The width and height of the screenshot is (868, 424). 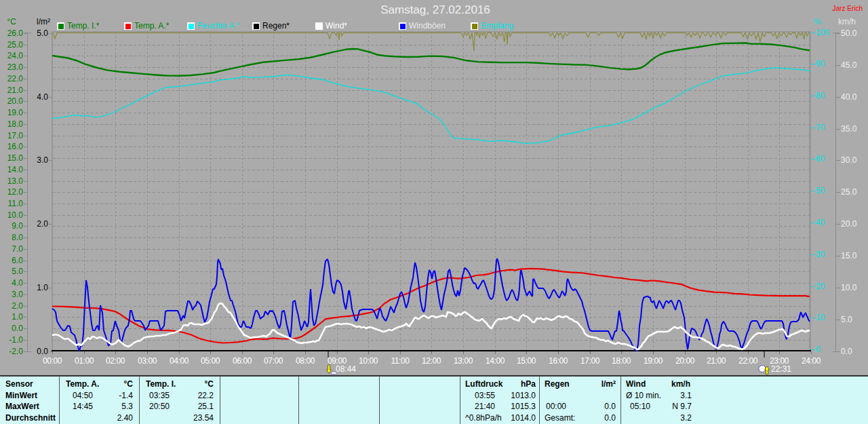 I want to click on svg-text: 11.0, so click(x=16, y=204).